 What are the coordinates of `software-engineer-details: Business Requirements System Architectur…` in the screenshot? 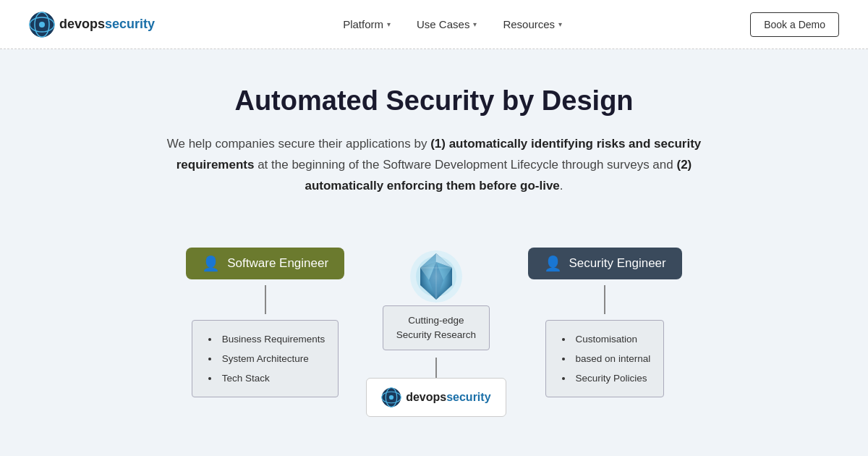 It's located at (265, 359).